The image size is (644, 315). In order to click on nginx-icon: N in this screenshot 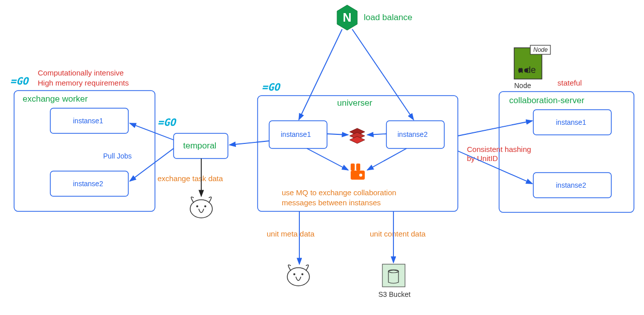, I will do `click(347, 18)`.